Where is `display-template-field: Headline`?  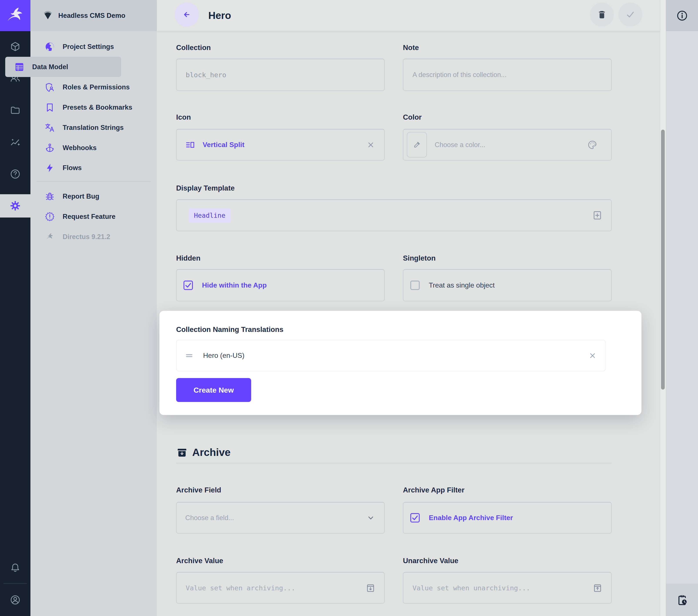 display-template-field: Headline is located at coordinates (394, 215).